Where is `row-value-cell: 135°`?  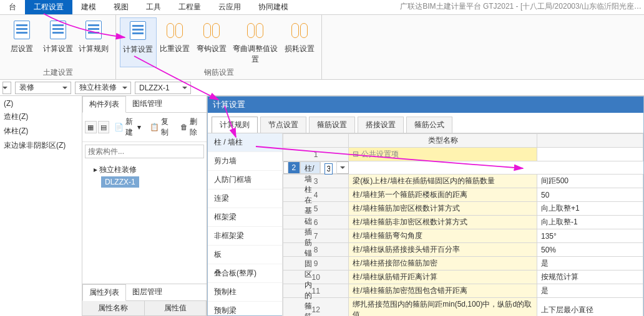
row-value-cell: 135° is located at coordinates (590, 236).